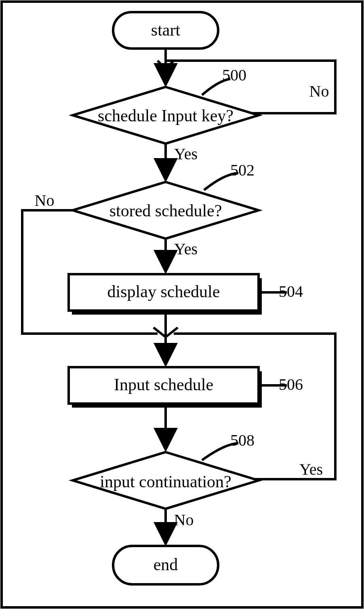  Describe the element at coordinates (166, 211) in the screenshot. I see `decision-502-text: stored schedule?` at that location.